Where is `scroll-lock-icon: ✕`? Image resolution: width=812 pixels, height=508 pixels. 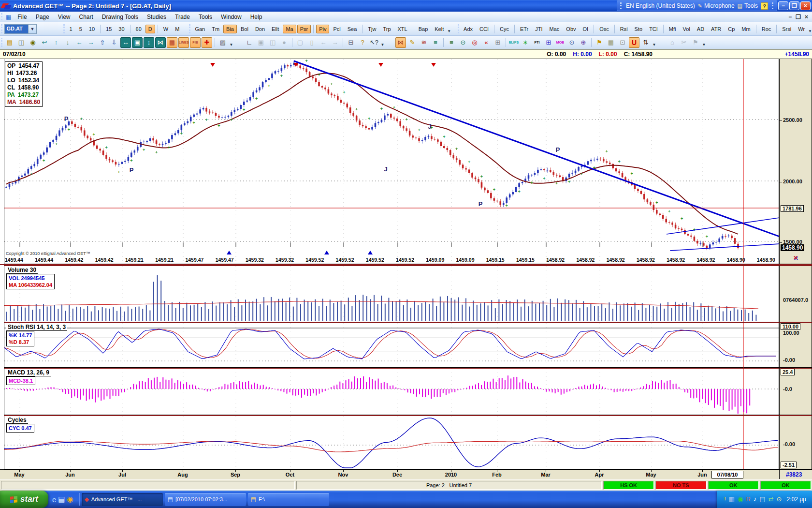 scroll-lock-icon: ✕ is located at coordinates (796, 258).